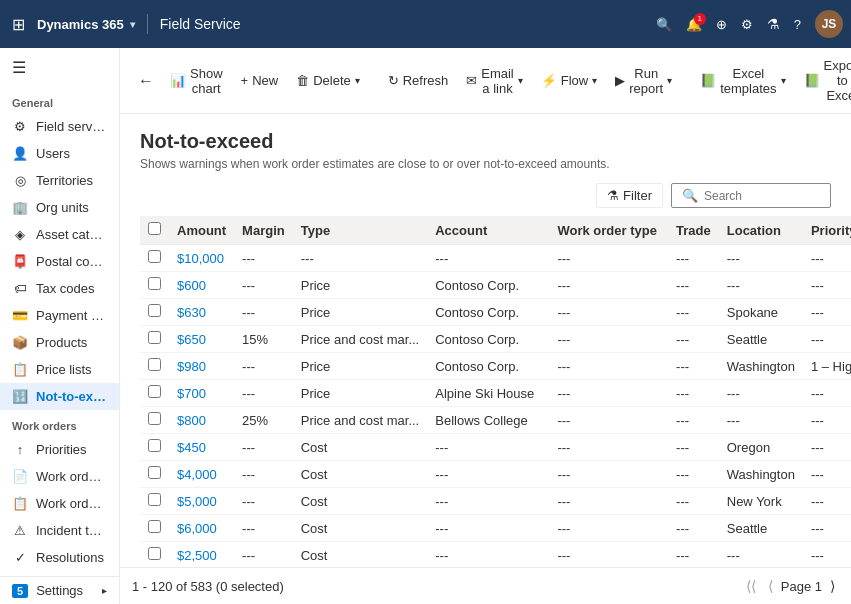  Describe the element at coordinates (60, 530) in the screenshot. I see `sidebar-item-incident-types: ⚠ Incident types` at that location.